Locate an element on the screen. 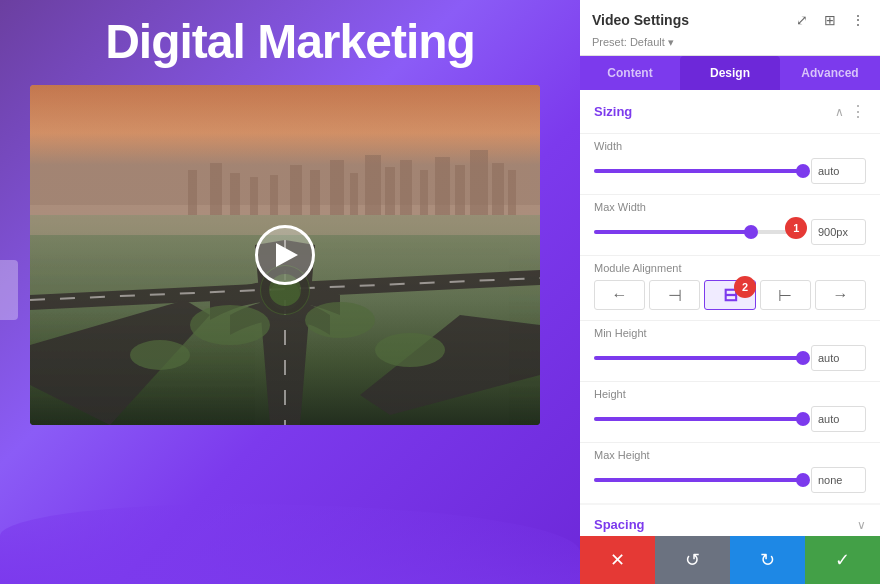 The height and width of the screenshot is (584, 880). purple-wave is located at coordinates (290, 544).